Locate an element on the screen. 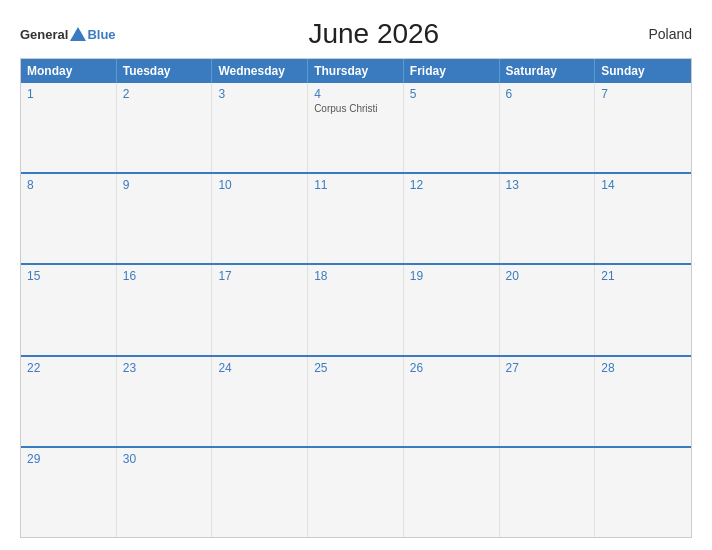  col-thursday: Thursday is located at coordinates (356, 71).